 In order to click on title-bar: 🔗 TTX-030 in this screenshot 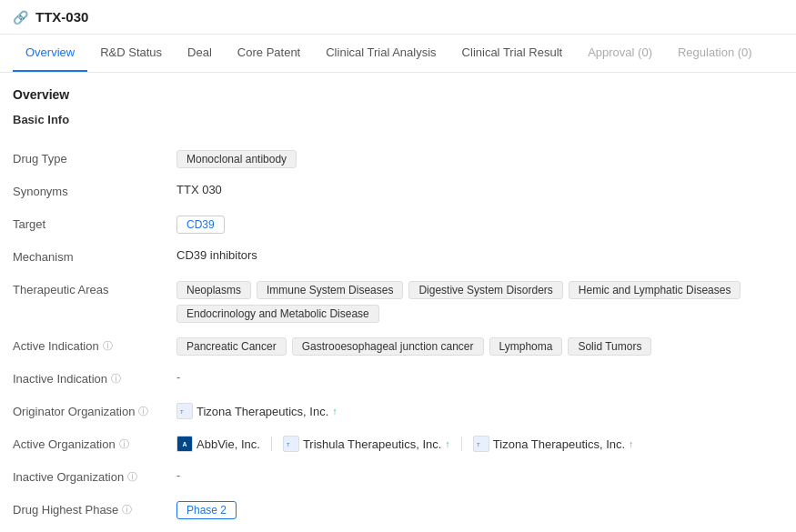, I will do `click(398, 17)`.